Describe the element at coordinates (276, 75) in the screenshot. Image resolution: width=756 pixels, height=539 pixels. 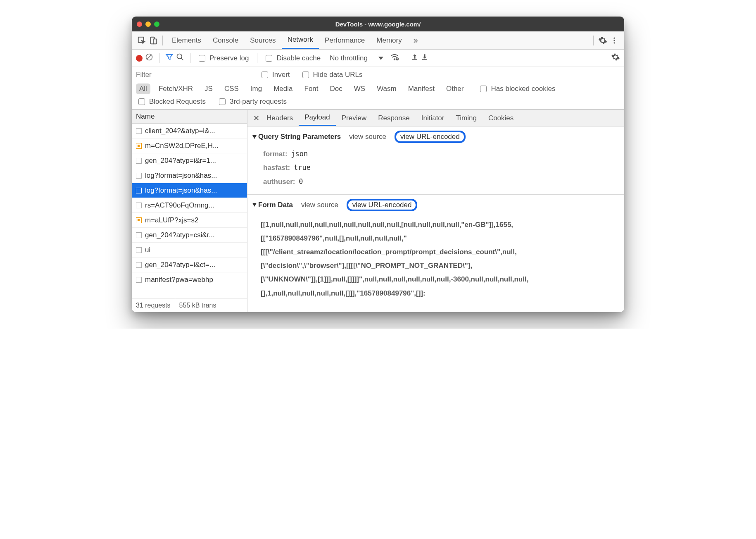
I see `invert-checkbox: Invert` at that location.